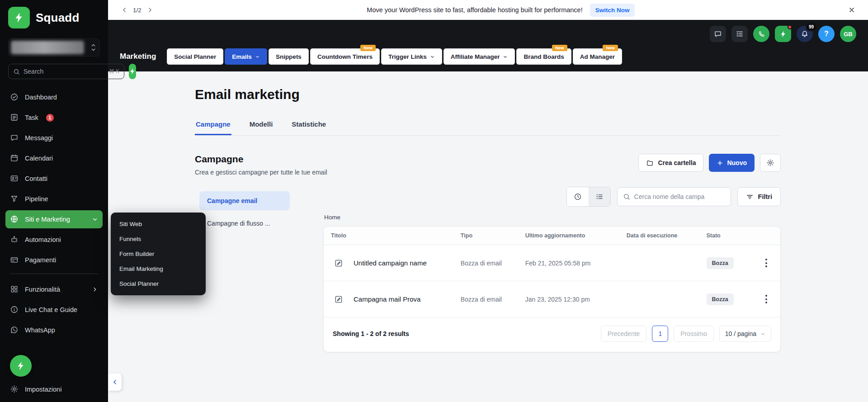  Describe the element at coordinates (132, 71) in the screenshot. I see `quick-actions-button` at that location.